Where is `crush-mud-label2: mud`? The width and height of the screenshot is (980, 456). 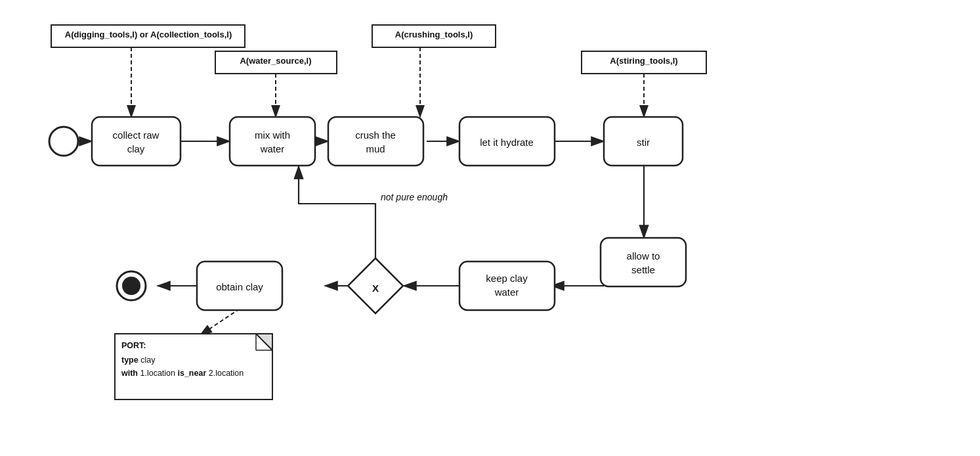
crush-mud-label2: mud is located at coordinates (375, 148).